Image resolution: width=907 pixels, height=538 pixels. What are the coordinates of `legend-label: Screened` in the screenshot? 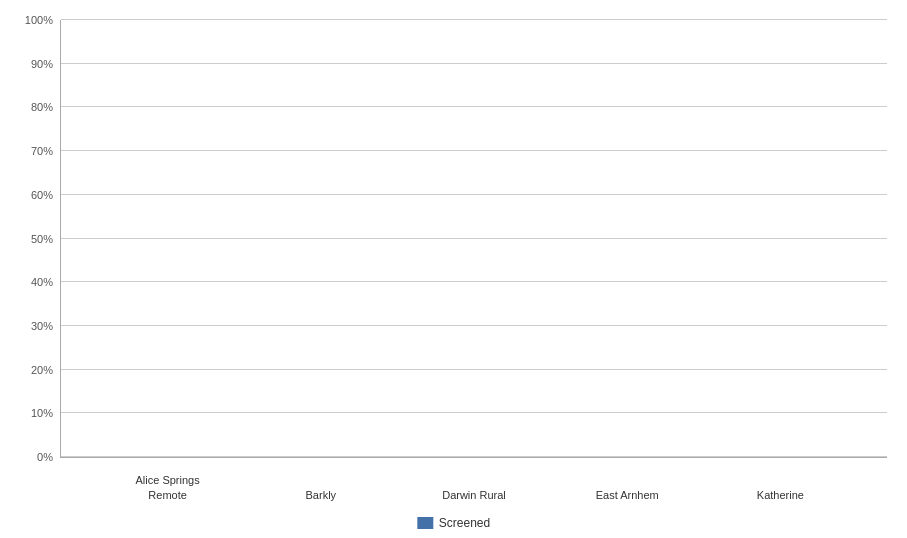 It's located at (464, 523).